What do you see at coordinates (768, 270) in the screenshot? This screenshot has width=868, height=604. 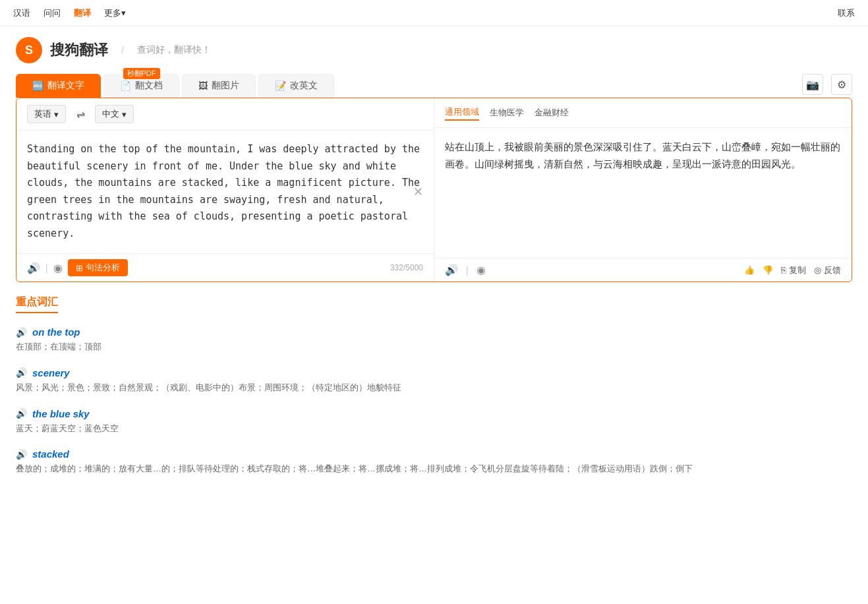 I see `thumbdown-button: 👎` at bounding box center [768, 270].